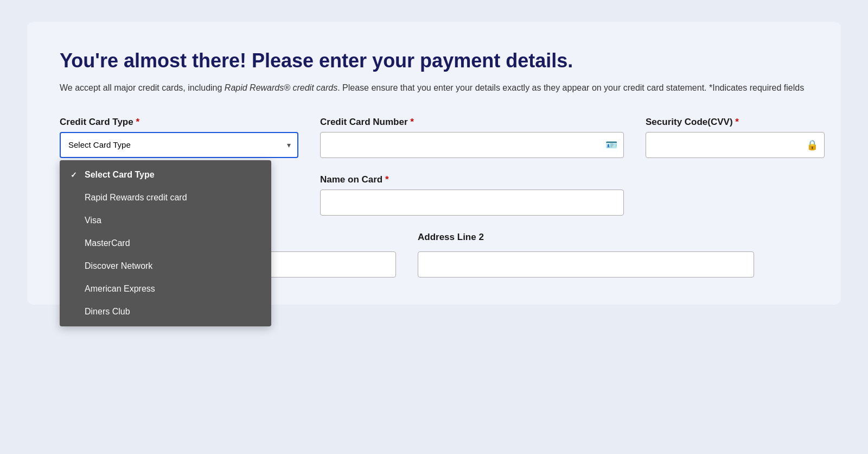 The height and width of the screenshot is (454, 868). What do you see at coordinates (586, 237) in the screenshot?
I see `address2-label: Address Line 2` at bounding box center [586, 237].